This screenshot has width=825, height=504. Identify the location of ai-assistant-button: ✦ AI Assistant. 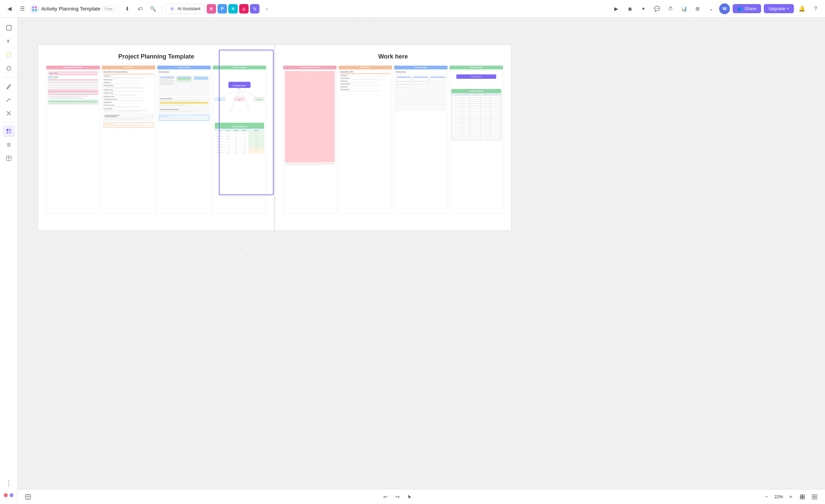
(185, 9).